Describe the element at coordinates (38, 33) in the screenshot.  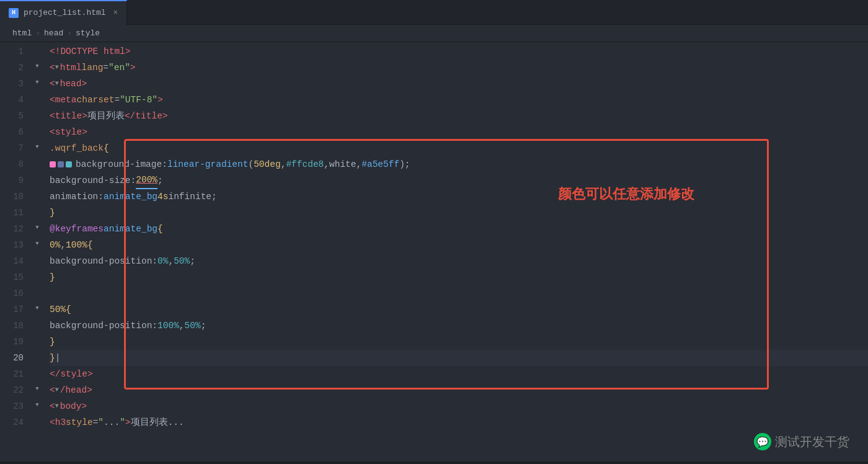
I see `breadcrumb-sep-1: ›` at that location.